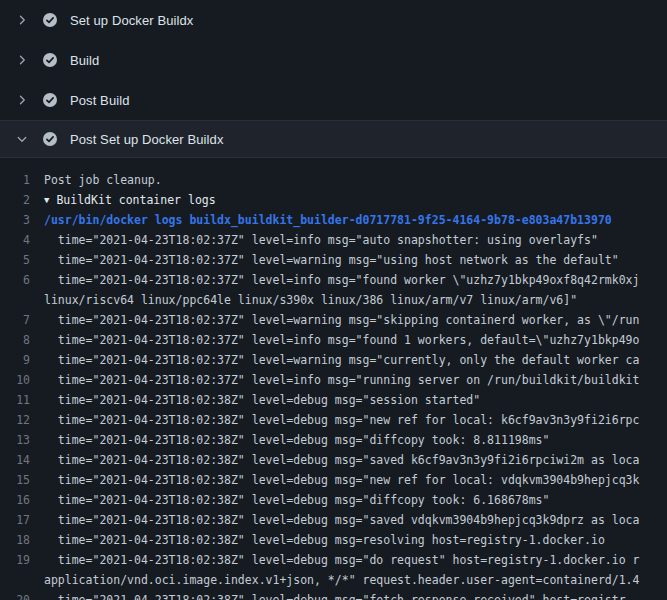 Image resolution: width=667 pixels, height=600 pixels. Describe the element at coordinates (334, 500) in the screenshot. I see `log-line: 16 time="2021-04-23T18:02:38Z" level=deb…` at that location.